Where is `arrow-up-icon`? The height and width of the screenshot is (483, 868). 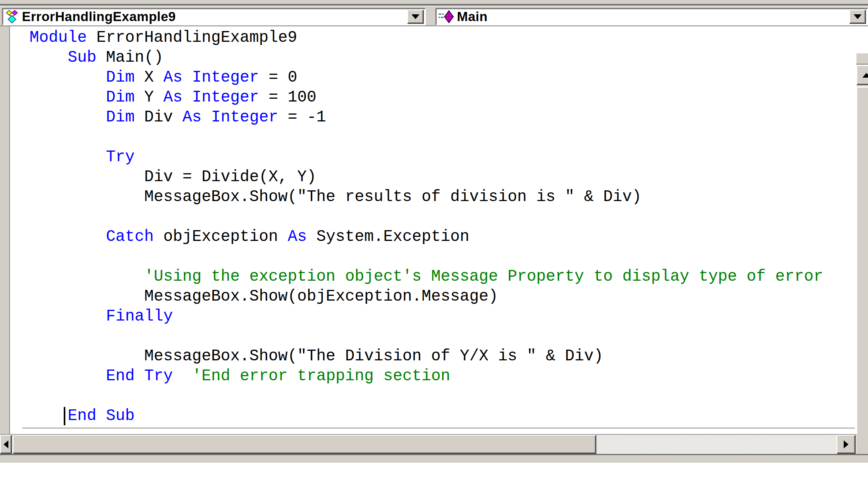 arrow-up-icon is located at coordinates (865, 75).